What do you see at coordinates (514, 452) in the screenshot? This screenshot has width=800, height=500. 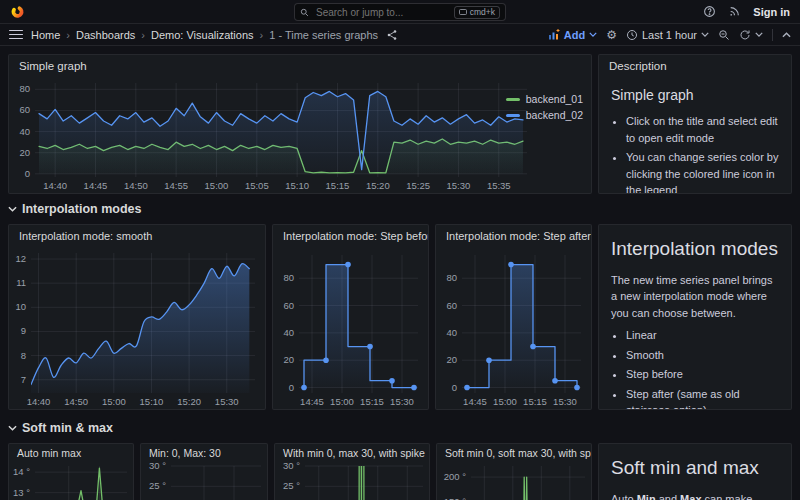 I see `panel-title: Soft min 0, soft max 30, with spike` at bounding box center [514, 452].